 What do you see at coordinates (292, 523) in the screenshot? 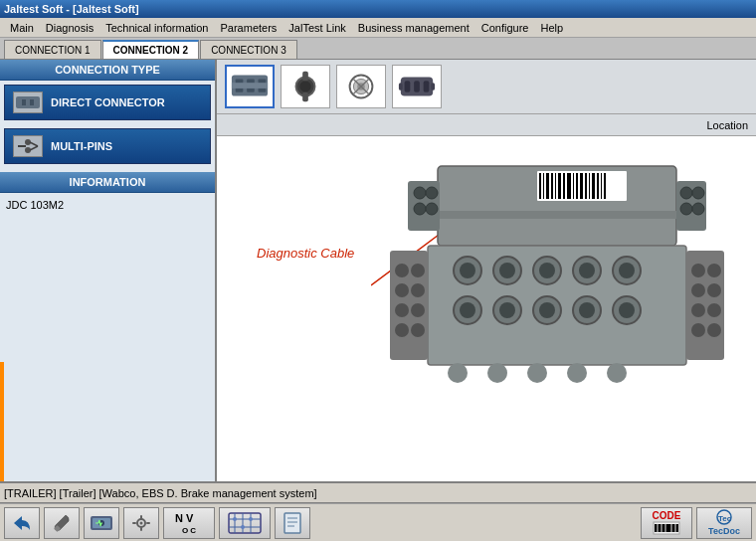
I see `report-icon` at bounding box center [292, 523].